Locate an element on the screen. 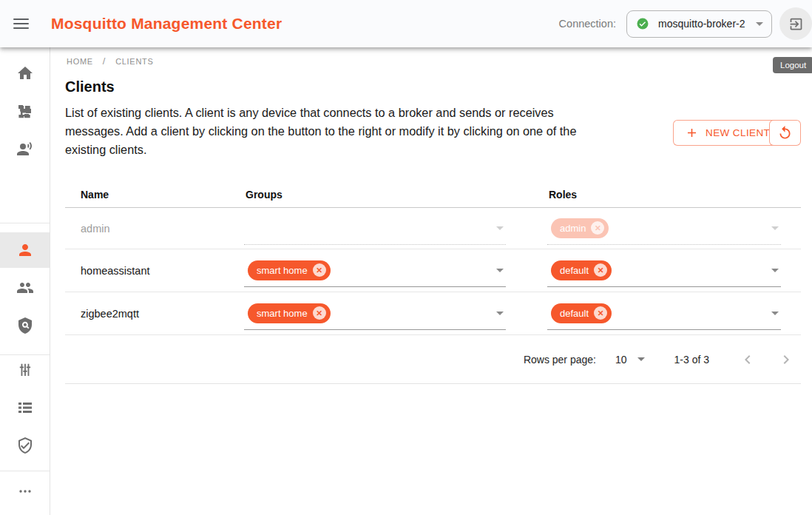  rows-per-page-value: 10 is located at coordinates (621, 360).